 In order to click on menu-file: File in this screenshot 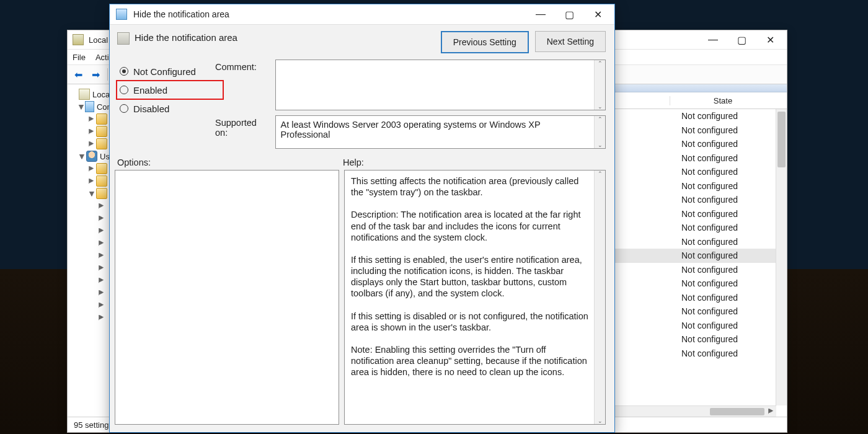, I will do `click(79, 57)`.